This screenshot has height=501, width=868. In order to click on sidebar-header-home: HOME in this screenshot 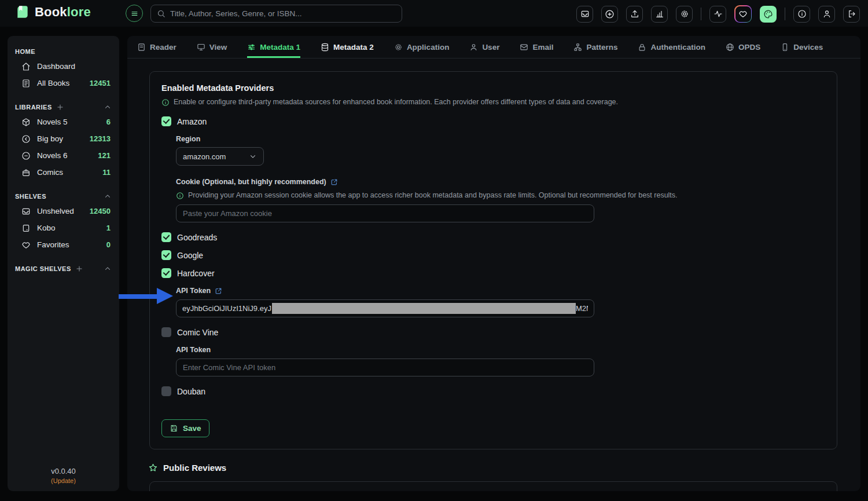, I will do `click(64, 52)`.